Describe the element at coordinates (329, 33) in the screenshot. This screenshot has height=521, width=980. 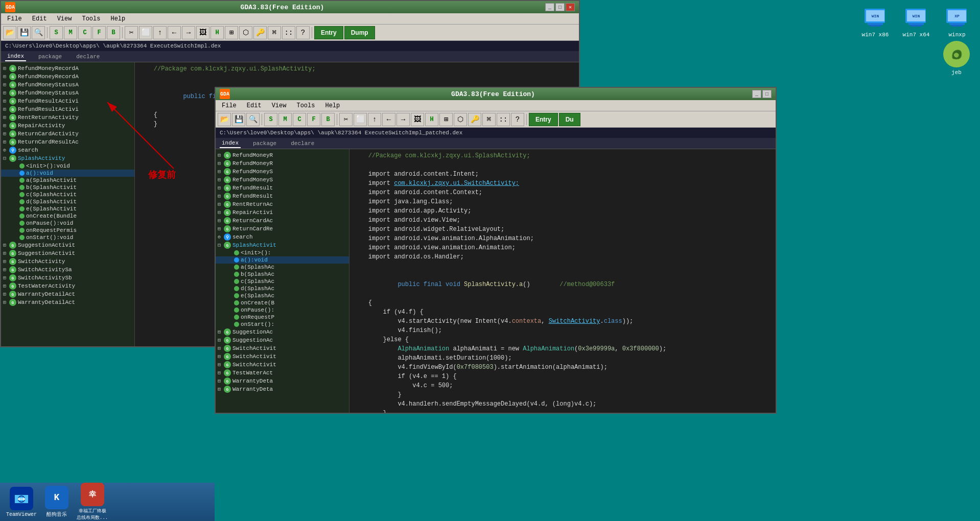
I see `entry-button-back: Entry` at that location.